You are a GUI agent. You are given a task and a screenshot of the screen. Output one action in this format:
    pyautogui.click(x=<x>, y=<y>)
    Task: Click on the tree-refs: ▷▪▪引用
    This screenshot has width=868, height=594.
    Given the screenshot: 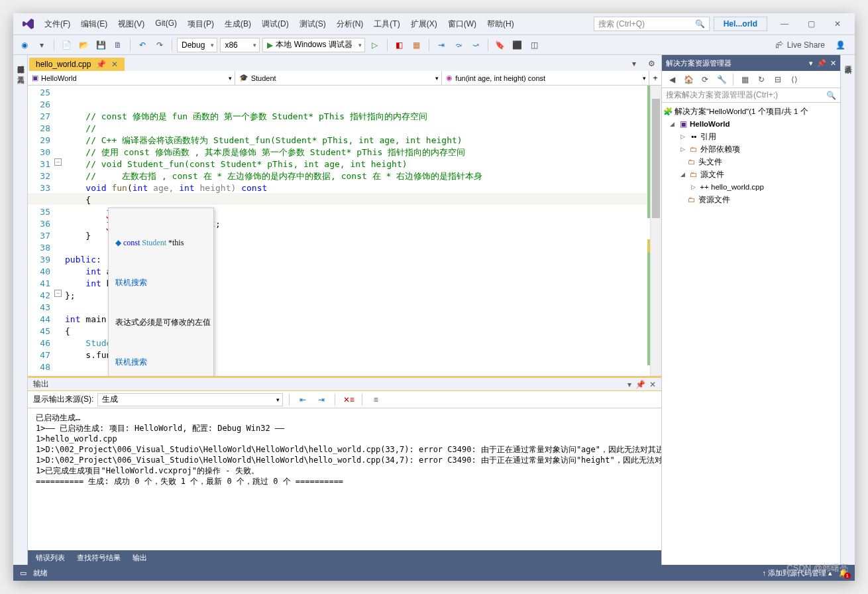 What is the action you would take?
    pyautogui.click(x=751, y=137)
    